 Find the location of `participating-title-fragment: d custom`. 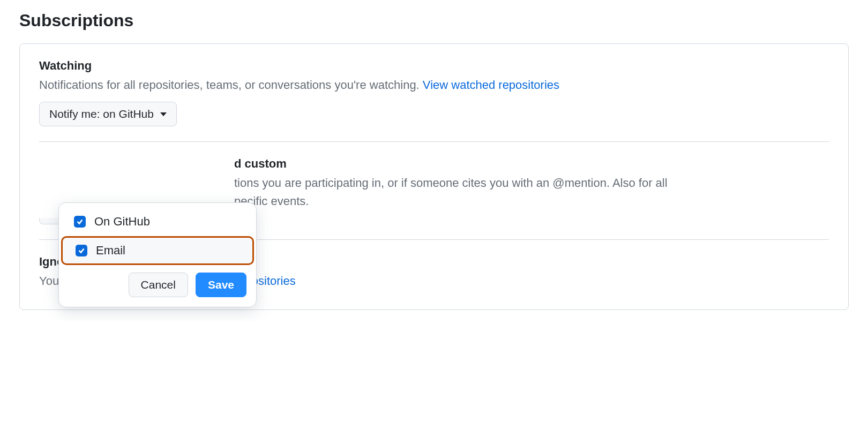

participating-title-fragment: d custom is located at coordinates (260, 164).